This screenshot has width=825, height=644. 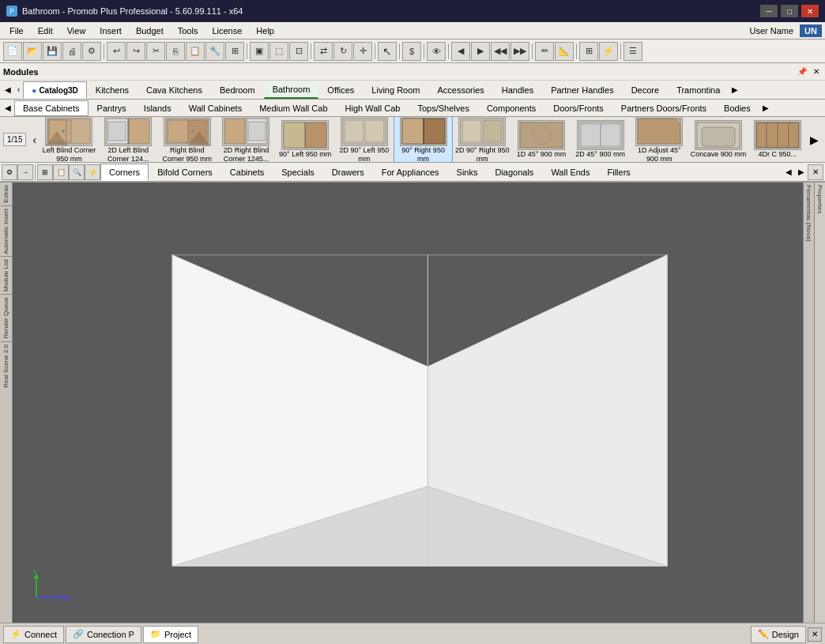 What do you see at coordinates (789, 172) in the screenshot?
I see `filter-prev-arrow: ◀` at bounding box center [789, 172].